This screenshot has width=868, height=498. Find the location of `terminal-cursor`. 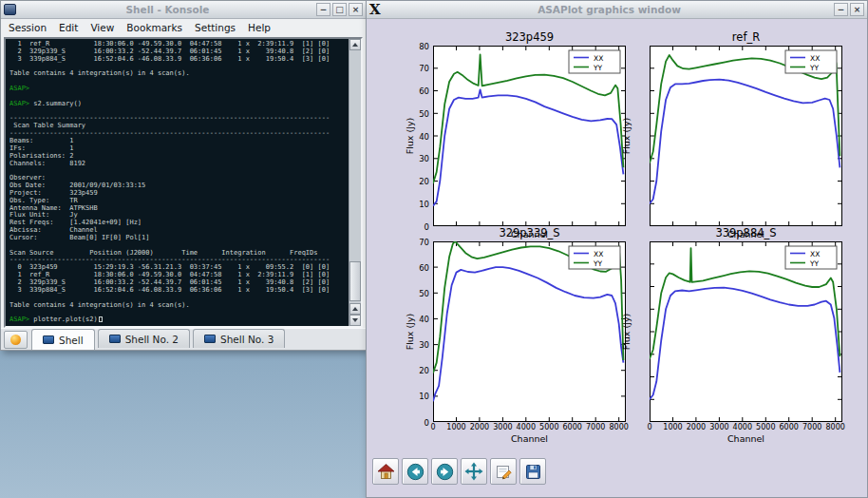

terminal-cursor is located at coordinates (101, 319).